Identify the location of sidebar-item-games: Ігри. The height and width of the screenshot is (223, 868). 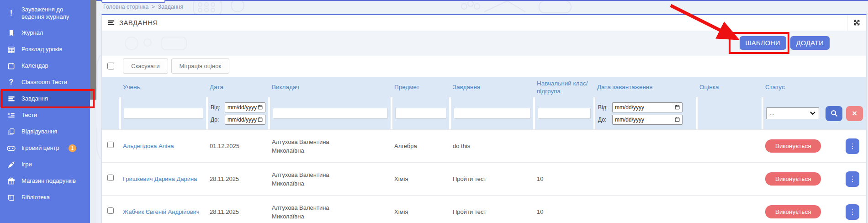
(45, 165).